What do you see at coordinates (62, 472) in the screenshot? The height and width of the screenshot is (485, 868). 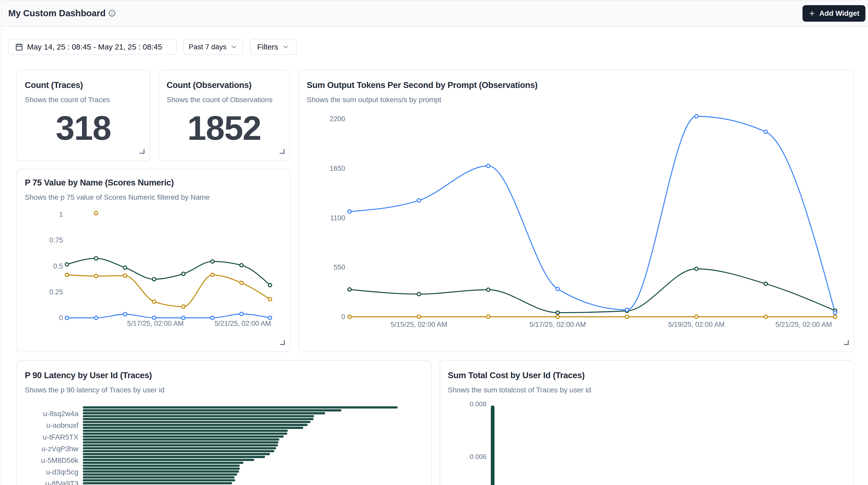 I see `svg-text: u-d3qr5cg` at bounding box center [62, 472].